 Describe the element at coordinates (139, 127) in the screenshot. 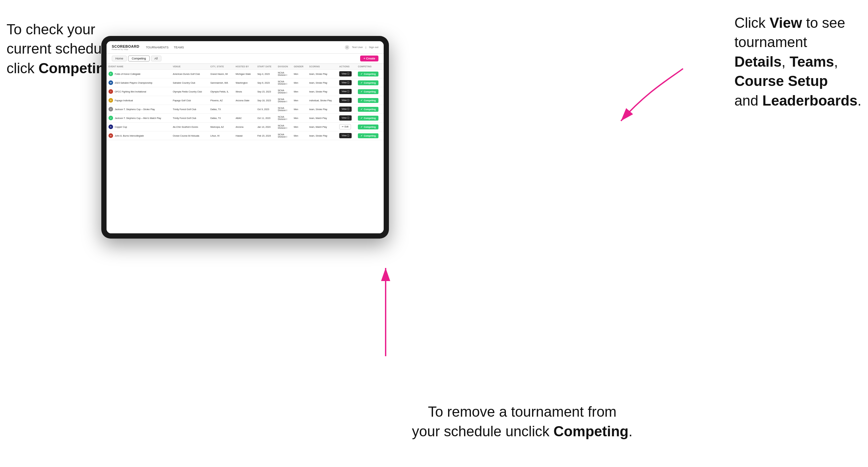

I see `event-name-cell: A Copper Cup` at that location.